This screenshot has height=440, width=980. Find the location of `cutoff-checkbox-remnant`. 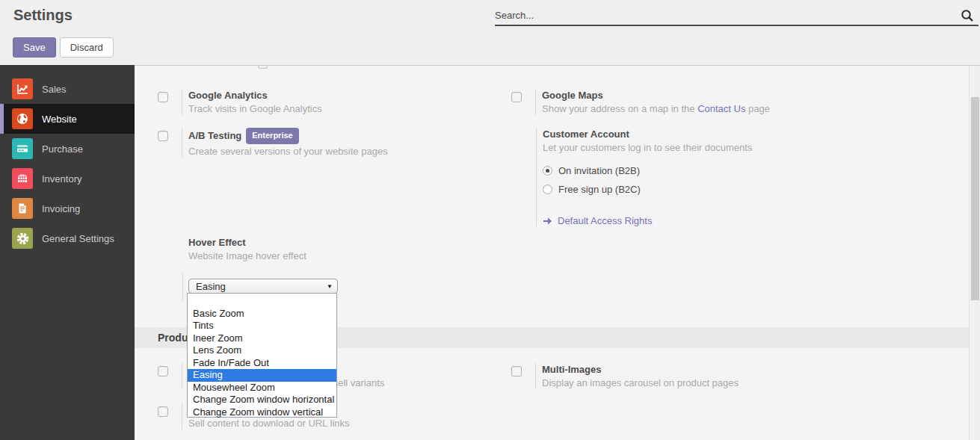

cutoff-checkbox-remnant is located at coordinates (263, 67).